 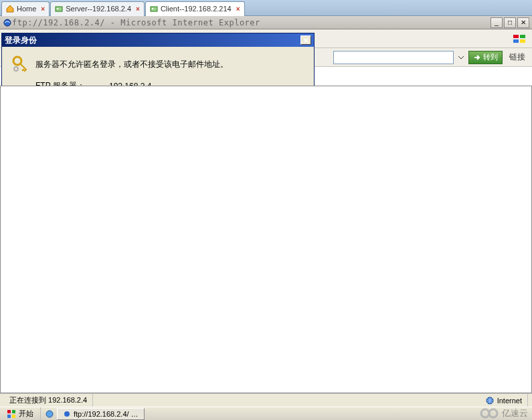 What do you see at coordinates (98, 9) in the screenshot?
I see `tab-label: Server--192.168.2.4` at bounding box center [98, 9].